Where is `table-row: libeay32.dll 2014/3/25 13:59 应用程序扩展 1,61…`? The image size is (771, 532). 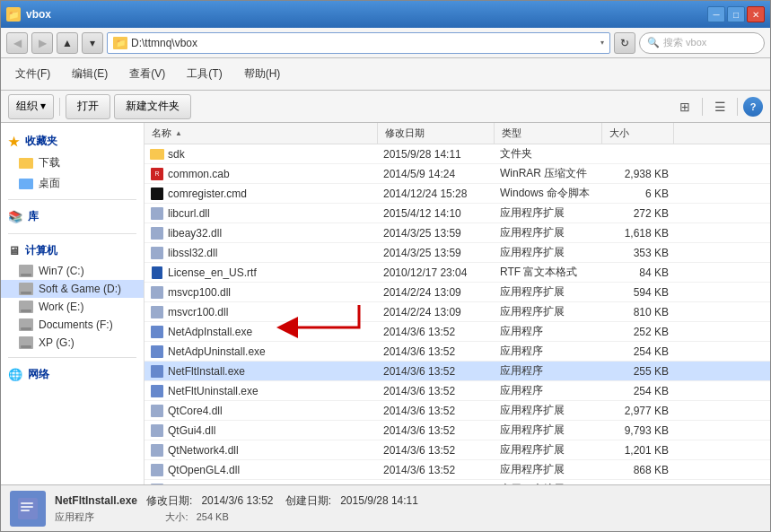 table-row: libeay32.dll 2014/3/25 13:59 应用程序扩展 1,61… is located at coordinates (458, 233).